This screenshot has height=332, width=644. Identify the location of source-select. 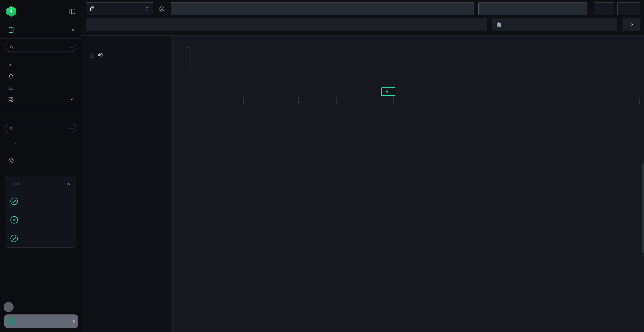
(120, 9).